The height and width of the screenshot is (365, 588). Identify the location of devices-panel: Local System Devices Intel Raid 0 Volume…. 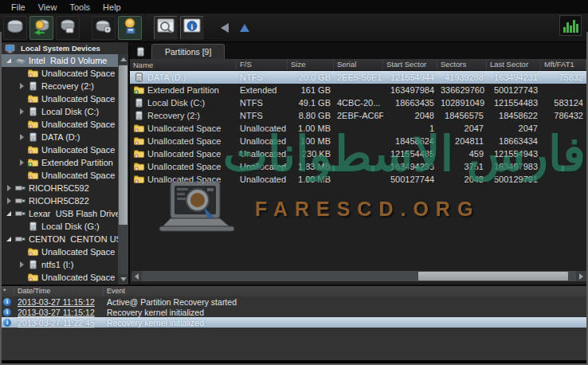
(65, 163).